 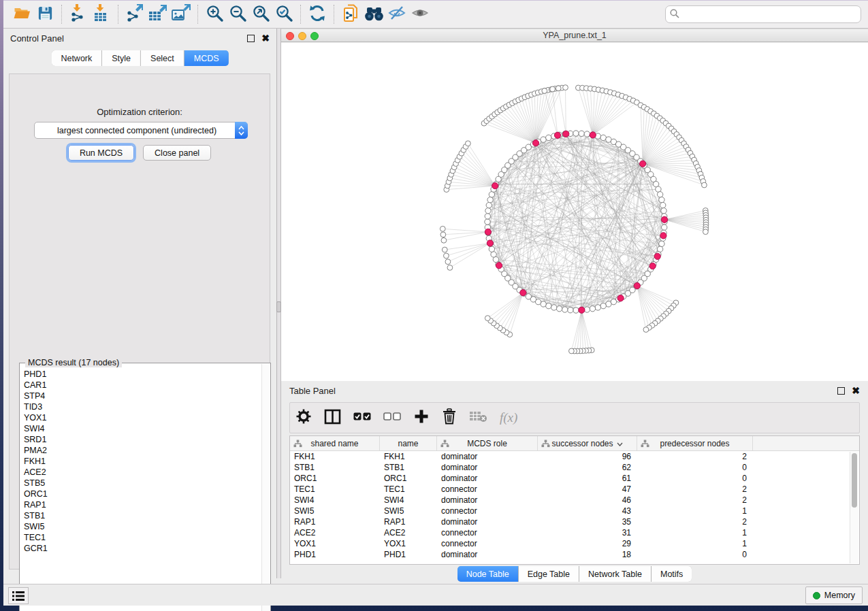 What do you see at coordinates (436, 14) in the screenshot?
I see `main-toolbar` at bounding box center [436, 14].